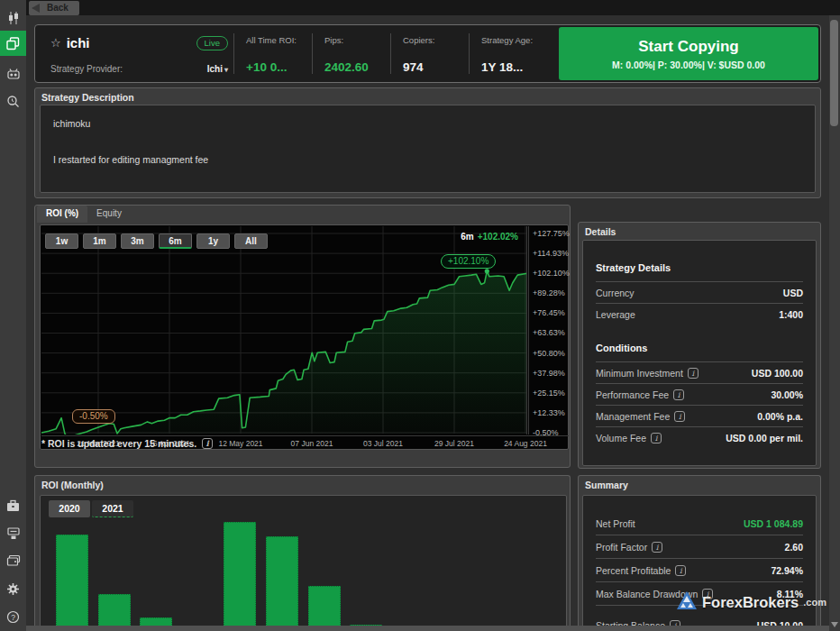 The height and width of the screenshot is (631, 840). I want to click on start-copying-label: Start Copying, so click(689, 47).